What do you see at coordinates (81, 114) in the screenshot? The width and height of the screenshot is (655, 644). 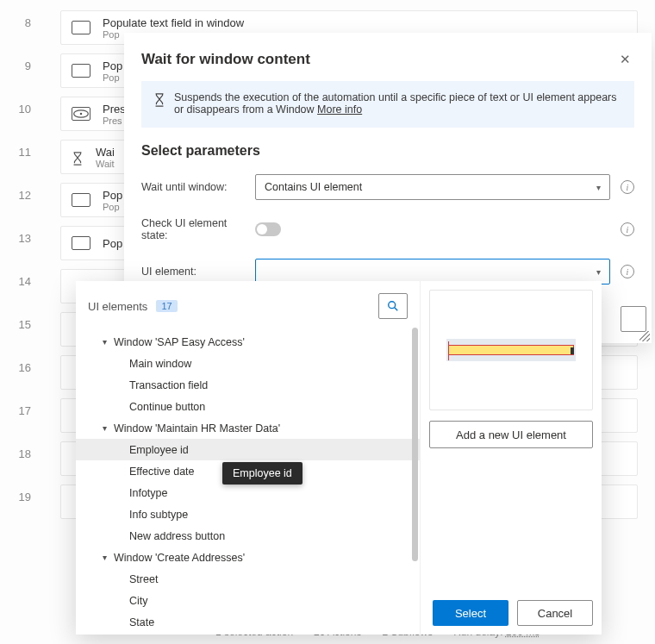 I see `click-icon` at bounding box center [81, 114].